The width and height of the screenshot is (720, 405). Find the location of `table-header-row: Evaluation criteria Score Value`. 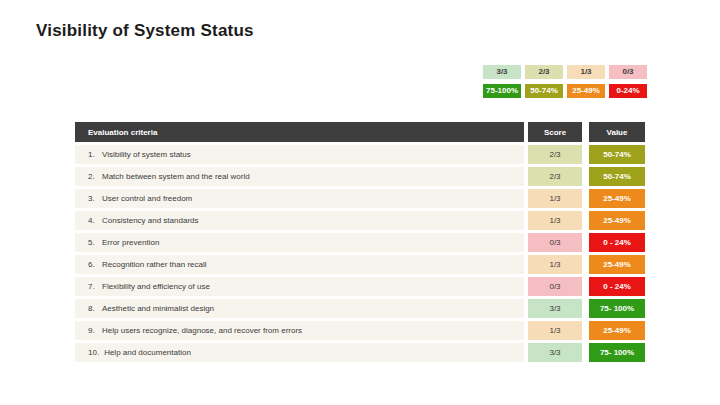

table-header-row: Evaluation criteria Score Value is located at coordinates (360, 132).